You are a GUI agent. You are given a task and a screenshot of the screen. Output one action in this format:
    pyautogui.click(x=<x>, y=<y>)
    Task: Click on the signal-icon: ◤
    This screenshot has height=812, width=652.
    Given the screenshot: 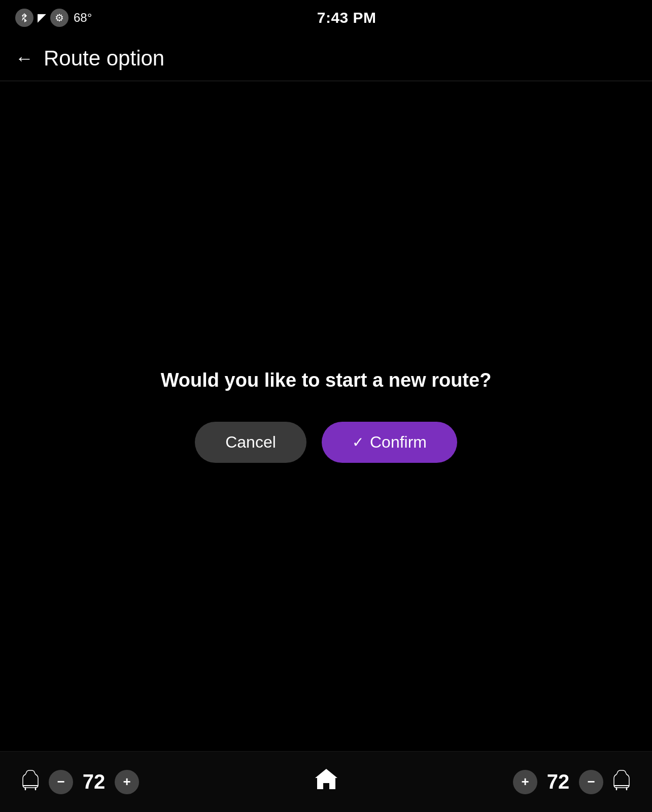 What is the action you would take?
    pyautogui.click(x=42, y=18)
    